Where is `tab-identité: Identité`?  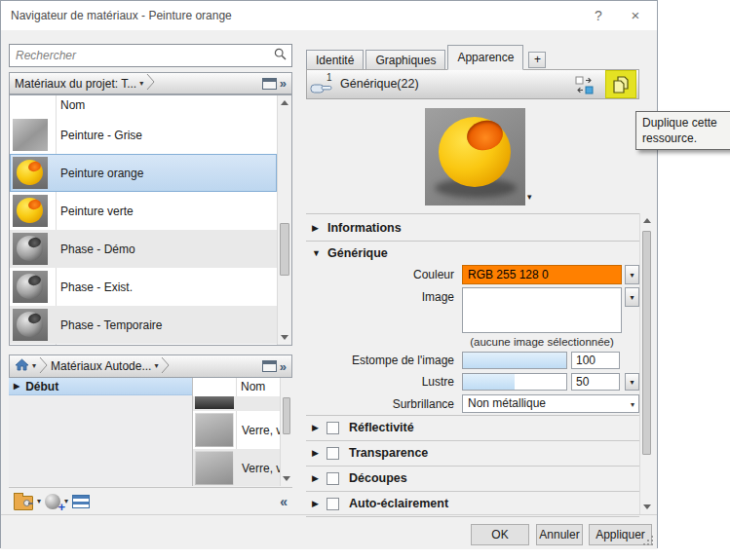
tab-identité: Identité is located at coordinates (335, 60).